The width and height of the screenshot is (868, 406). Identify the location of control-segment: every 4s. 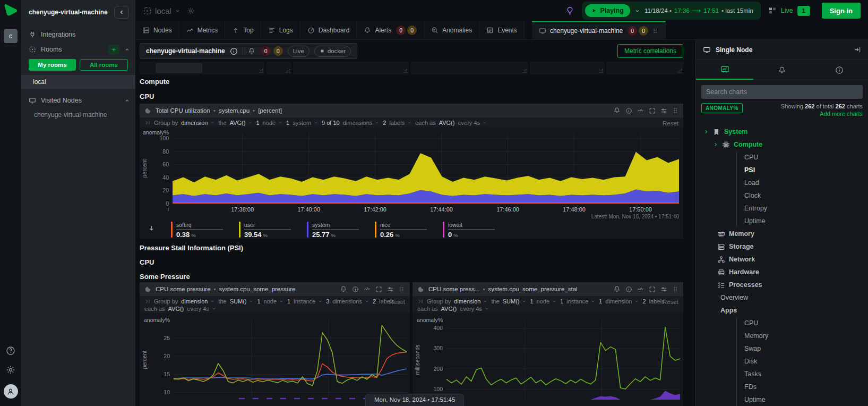
(471, 309).